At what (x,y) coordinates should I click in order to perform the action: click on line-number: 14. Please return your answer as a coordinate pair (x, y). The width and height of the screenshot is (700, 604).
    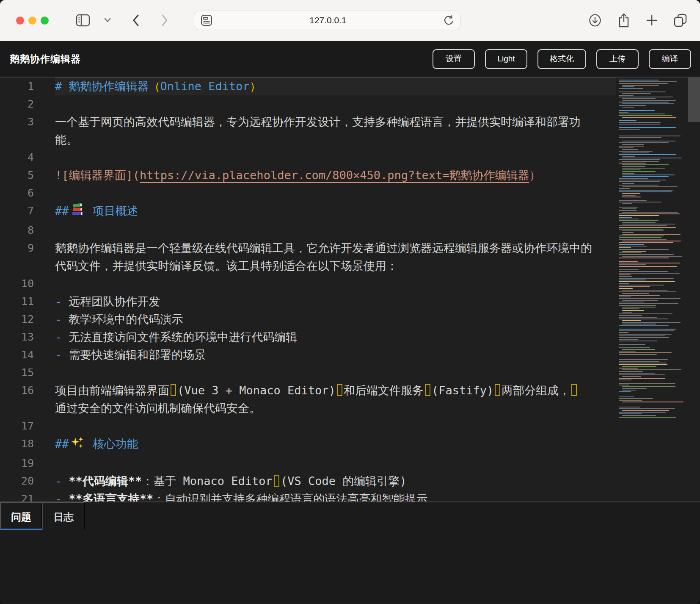
    Looking at the image, I should click on (17, 355).